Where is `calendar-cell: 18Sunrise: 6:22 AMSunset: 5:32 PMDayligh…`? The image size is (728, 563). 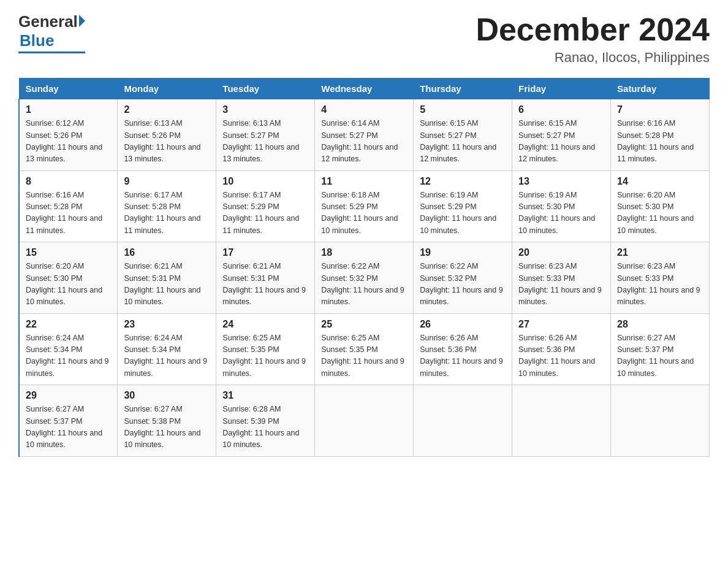
calendar-cell: 18Sunrise: 6:22 AMSunset: 5:32 PMDayligh… is located at coordinates (364, 278).